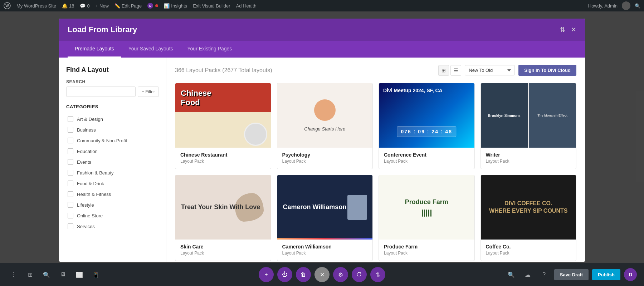 The height and width of the screenshot is (286, 644). I want to click on card-image-cameron: Cameron Williamson, so click(325, 207).